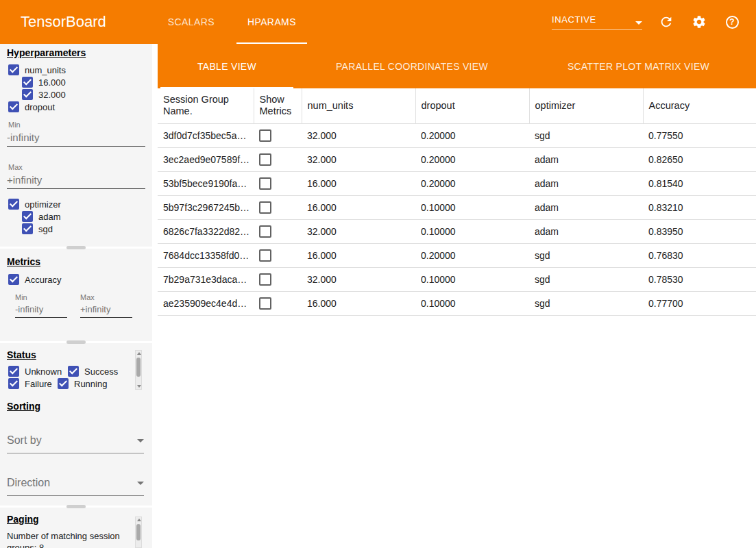  Describe the element at coordinates (456, 207) in the screenshot. I see `table-row: 5b97f3c2967245b…16.0000.10000adam0.83210` at that location.